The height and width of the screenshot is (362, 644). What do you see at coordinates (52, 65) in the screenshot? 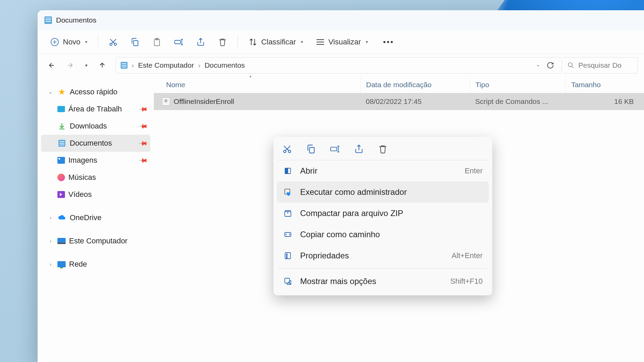
I see `back-button` at bounding box center [52, 65].